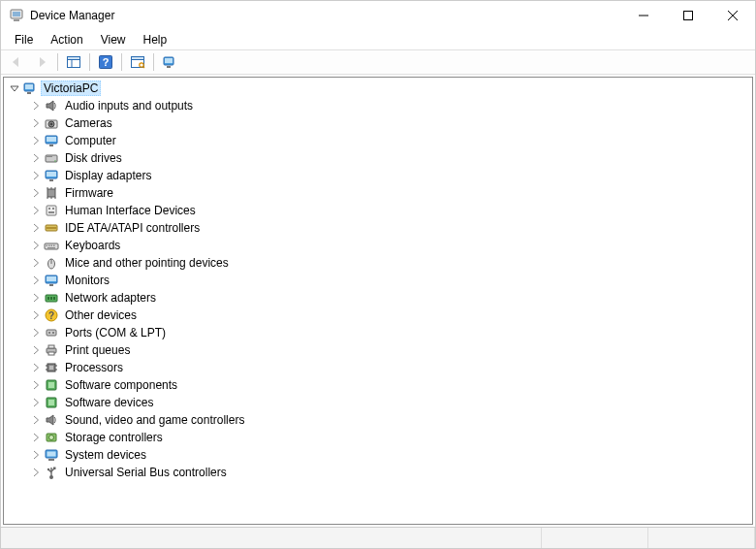  What do you see at coordinates (391, 158) in the screenshot?
I see `tree-node: Disk drives` at bounding box center [391, 158].